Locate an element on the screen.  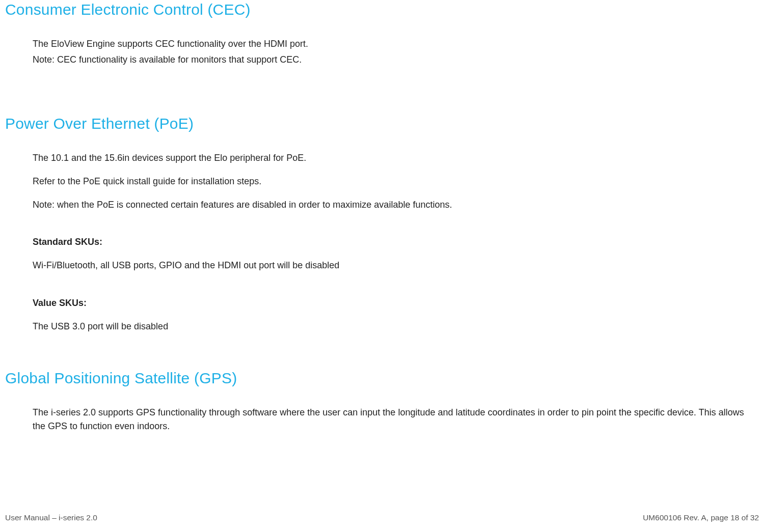
subheading-standard-skus: Standard SKUs: is located at coordinates (396, 242).